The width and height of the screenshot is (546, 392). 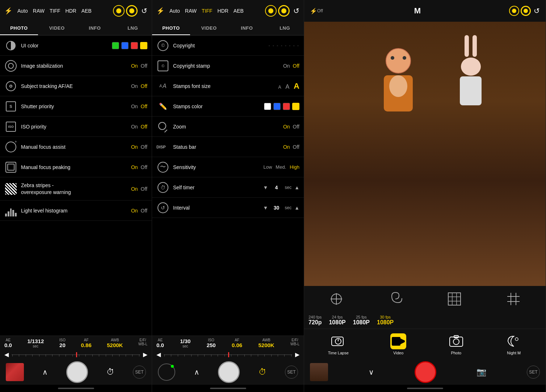 What do you see at coordinates (268, 106) in the screenshot?
I see `stamp-swatch-white` at bounding box center [268, 106].